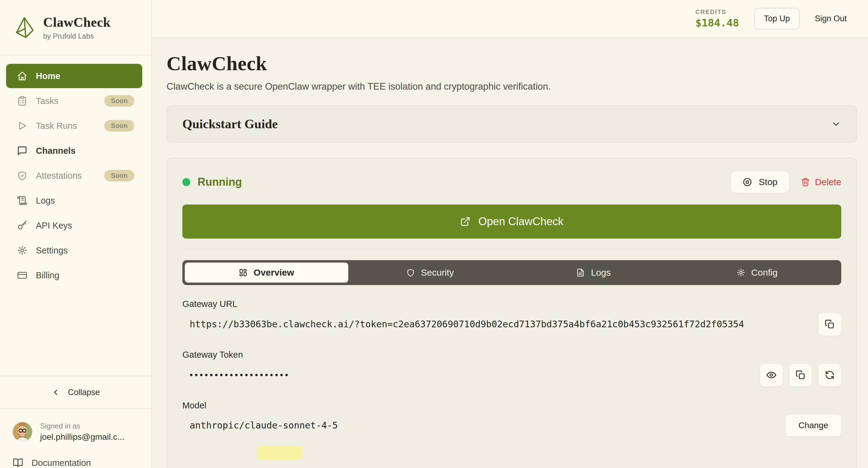 The width and height of the screenshot is (868, 468). I want to click on reveal-token-button, so click(771, 375).